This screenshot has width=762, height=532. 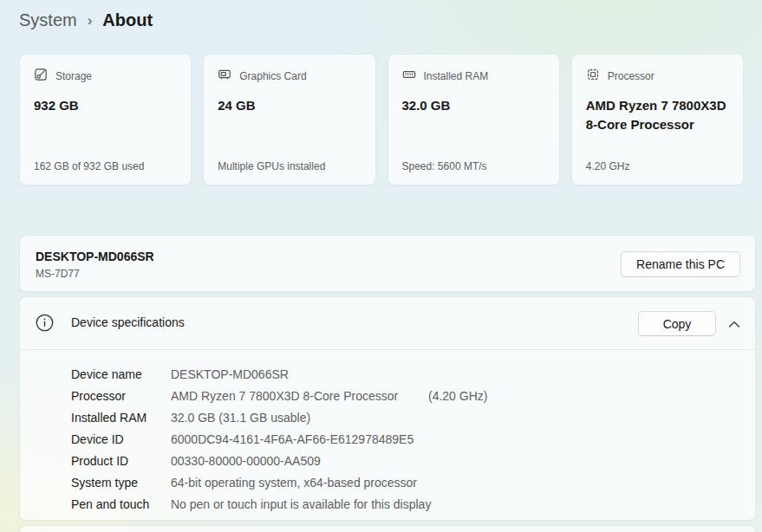 I want to click on table-row: System type 64-bit operating system, x64…, so click(x=404, y=482).